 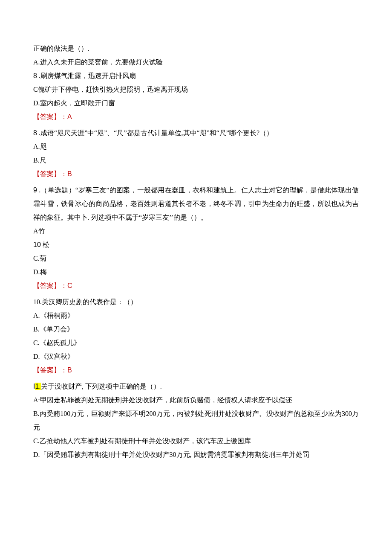 What do you see at coordinates (196, 231) in the screenshot?
I see `q9-option-a: A竹` at bounding box center [196, 231].